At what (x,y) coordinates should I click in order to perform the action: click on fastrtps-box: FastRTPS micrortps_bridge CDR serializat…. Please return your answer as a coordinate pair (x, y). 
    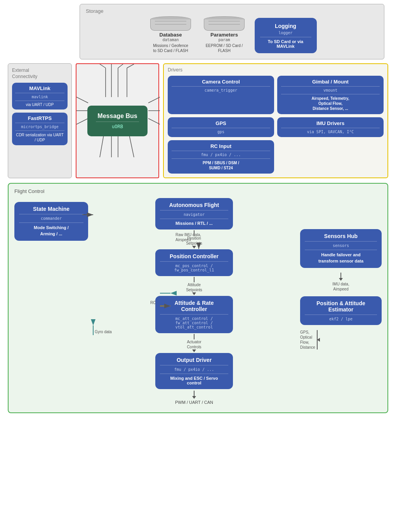
    Looking at the image, I should click on (40, 129).